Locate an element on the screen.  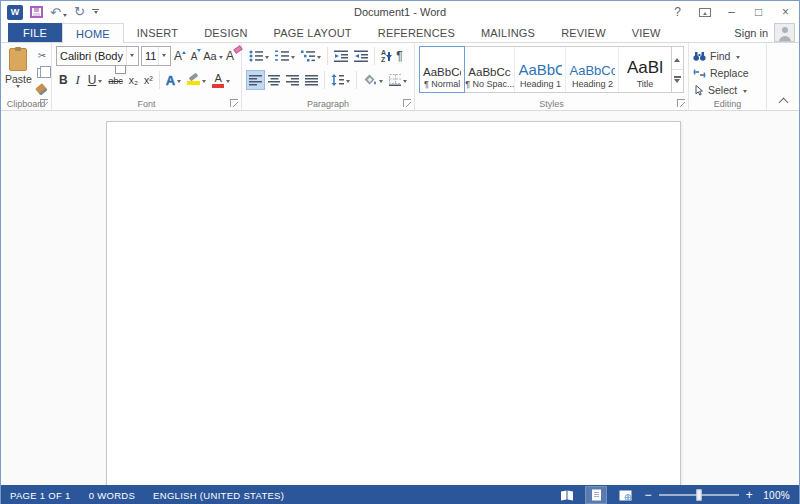
sign-in-area: Sign in is located at coordinates (766, 32).